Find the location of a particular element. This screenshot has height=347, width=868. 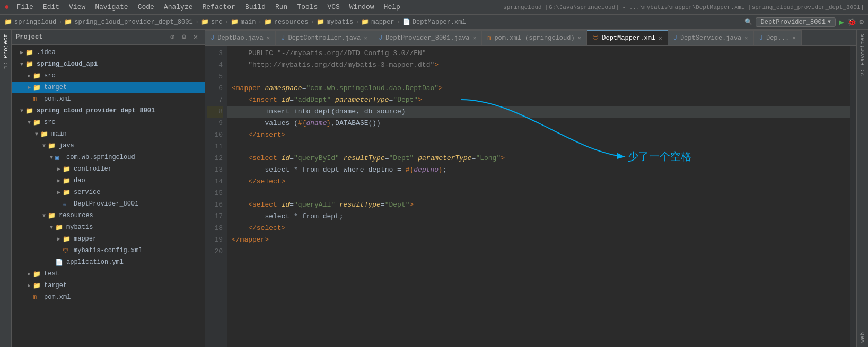

arrow-mybatis-dir: ▼ is located at coordinates (51, 228).